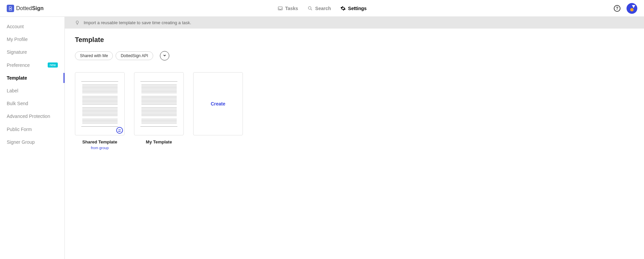 The width and height of the screenshot is (644, 259). Describe the element at coordinates (25, 8) in the screenshot. I see `app-logo: DottedSign` at that location.